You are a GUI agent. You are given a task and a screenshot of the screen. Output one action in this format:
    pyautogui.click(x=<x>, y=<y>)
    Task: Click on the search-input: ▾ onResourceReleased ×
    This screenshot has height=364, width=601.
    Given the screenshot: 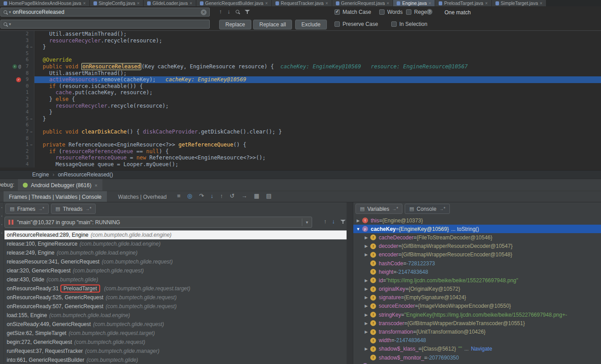 What is the action you would take?
    pyautogui.click(x=105, y=12)
    